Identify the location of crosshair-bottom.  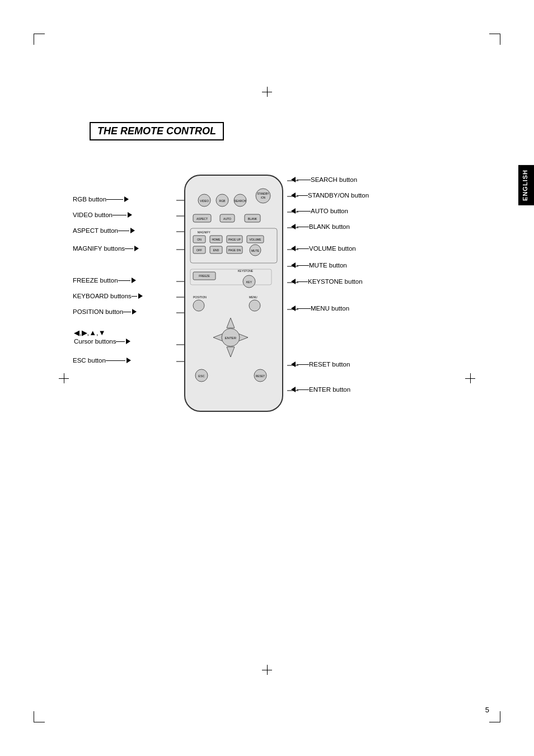
(267, 670).